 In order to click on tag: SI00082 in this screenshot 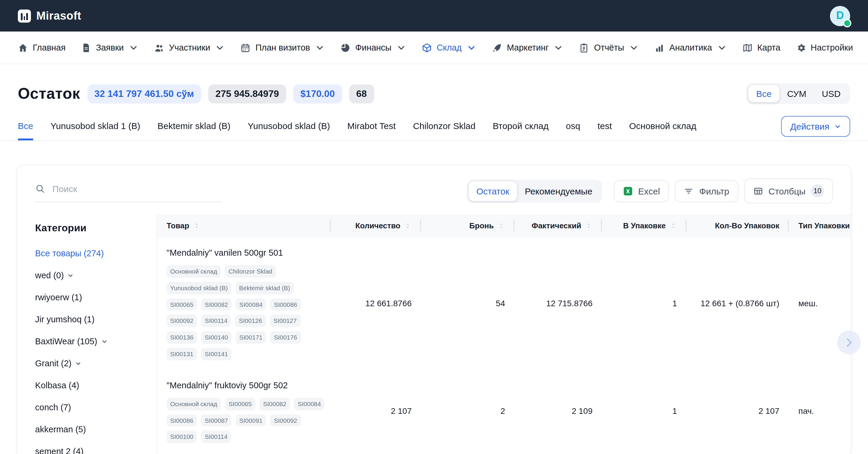, I will do `click(216, 304)`.